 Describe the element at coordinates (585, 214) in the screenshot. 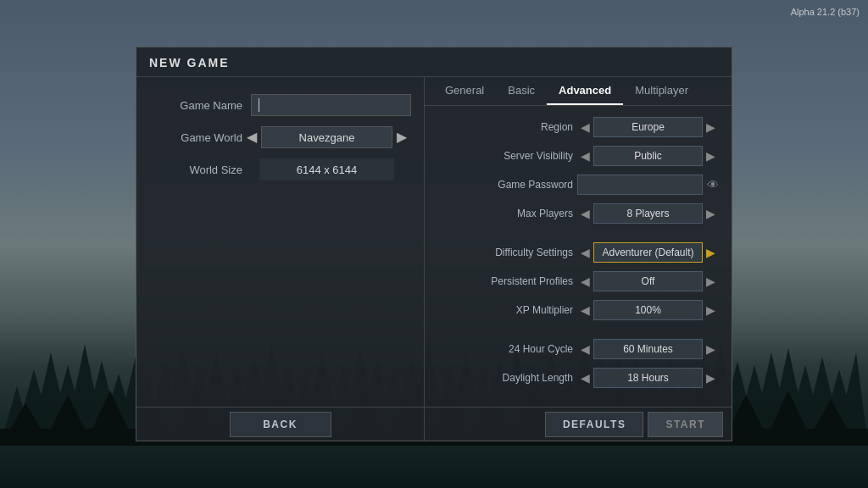

I see `max-players-prev-button: ◀` at that location.